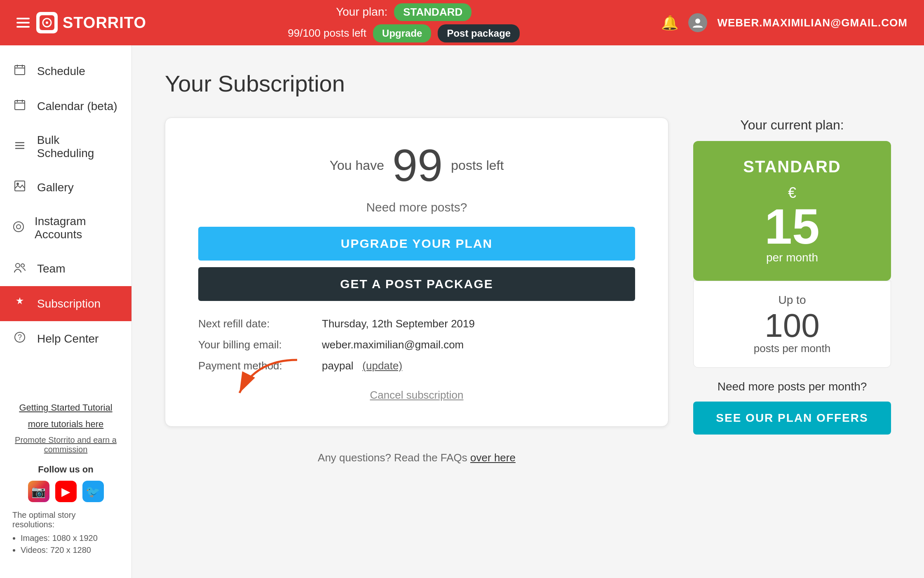 The image size is (924, 578). Describe the element at coordinates (792, 226) in the screenshot. I see `plan-card-price: 15` at that location.